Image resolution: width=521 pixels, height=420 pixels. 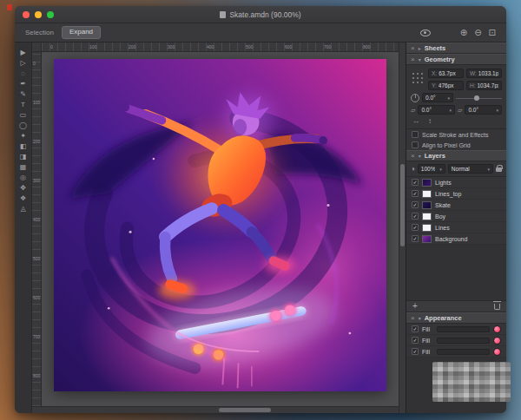 What do you see at coordinates (415, 145) in the screenshot?
I see `align-pixel-grid-checkbox` at bounding box center [415, 145].